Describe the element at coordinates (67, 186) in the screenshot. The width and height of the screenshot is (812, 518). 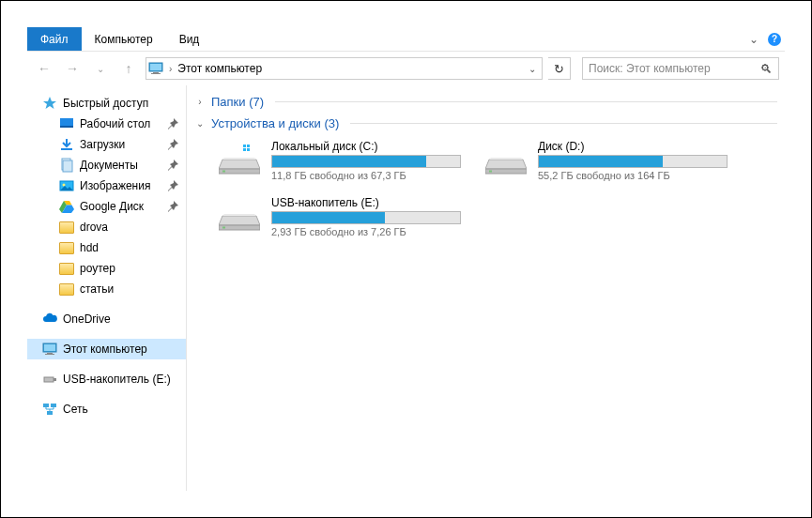
I see `pictures-icon` at that location.